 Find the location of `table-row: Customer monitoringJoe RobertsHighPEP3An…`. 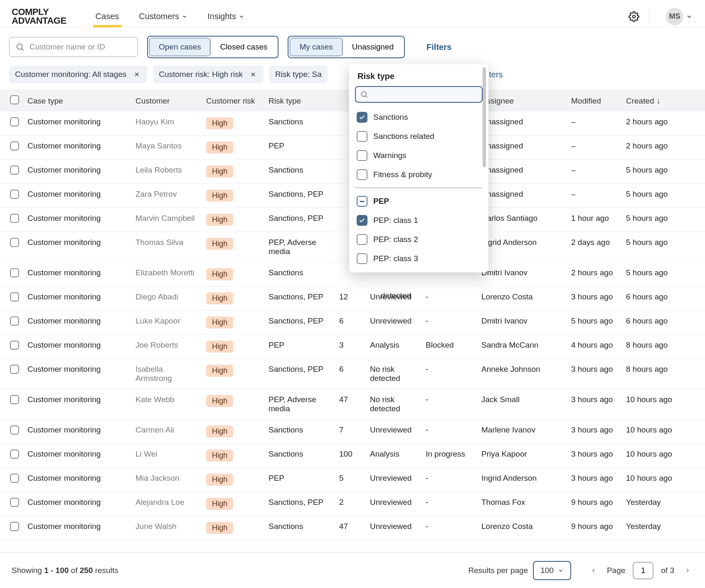

table-row: Customer monitoringJoe RobertsHighPEP3An… is located at coordinates (352, 347).